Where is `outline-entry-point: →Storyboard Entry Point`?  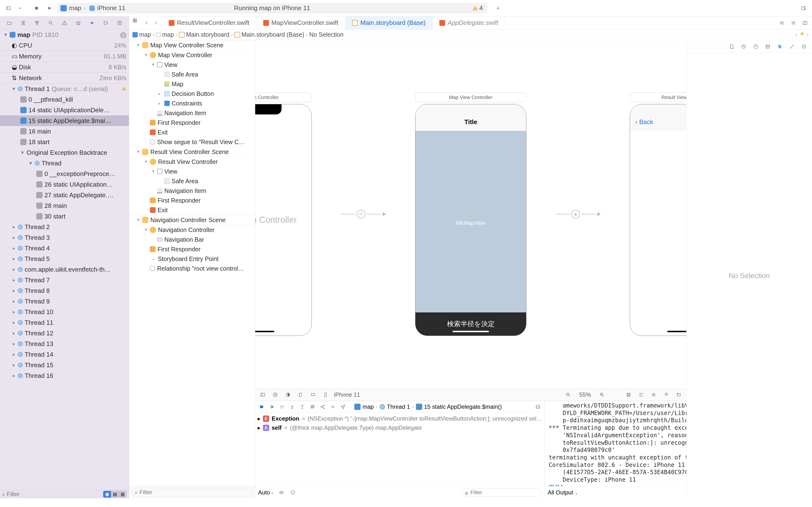
outline-entry-point: →Storyboard Entry Point is located at coordinates (192, 259).